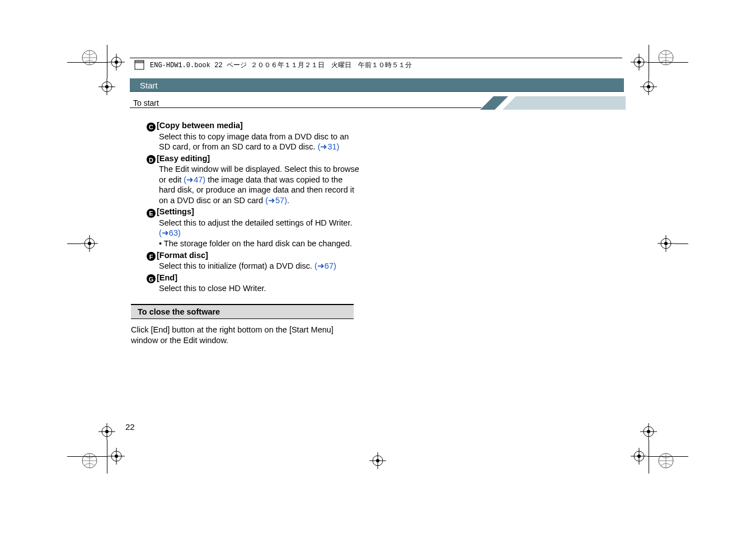 The height and width of the screenshot is (534, 756). I want to click on badge-d-icon: D, so click(151, 160).